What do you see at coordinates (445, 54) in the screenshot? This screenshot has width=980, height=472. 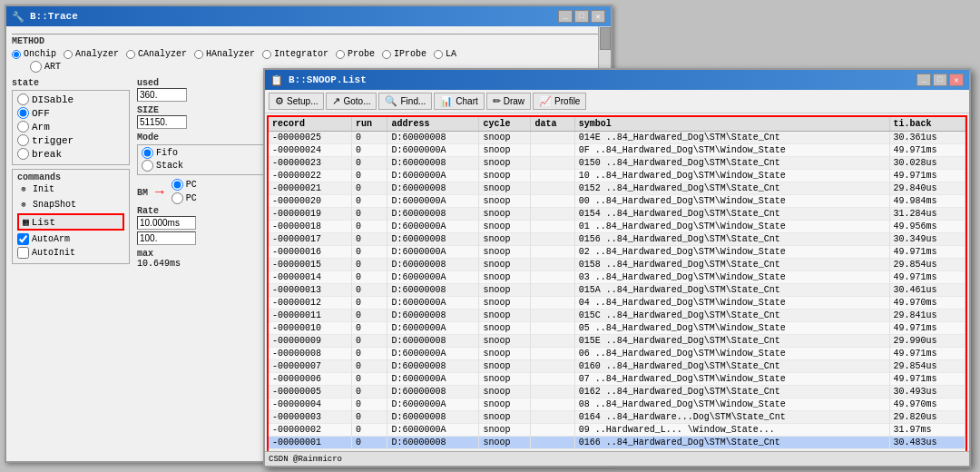 I see `la-radio-group: LA` at bounding box center [445, 54].